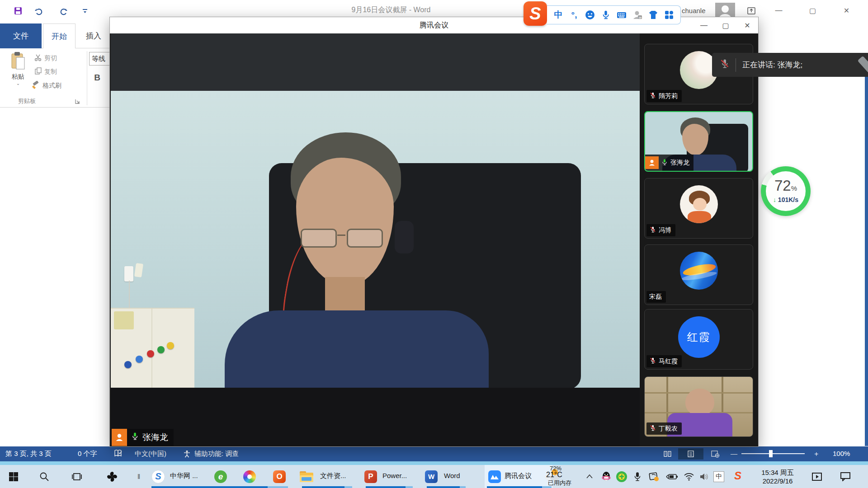 The width and height of the screenshot is (868, 488). What do you see at coordinates (184, 476) in the screenshot?
I see `browser-tab-label: 中华网 ...` at bounding box center [184, 476].